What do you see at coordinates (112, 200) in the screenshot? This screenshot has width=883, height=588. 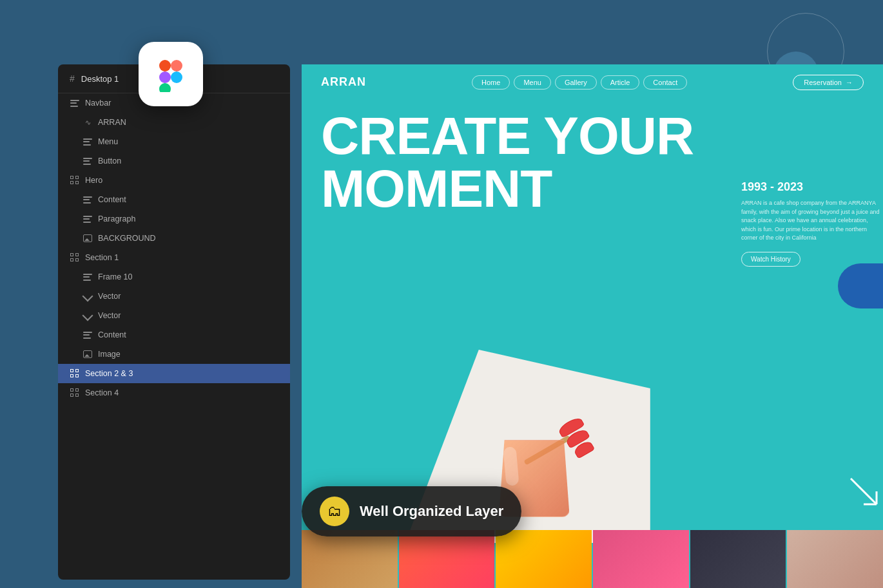 I see `layer-label-content: Content` at bounding box center [112, 200].